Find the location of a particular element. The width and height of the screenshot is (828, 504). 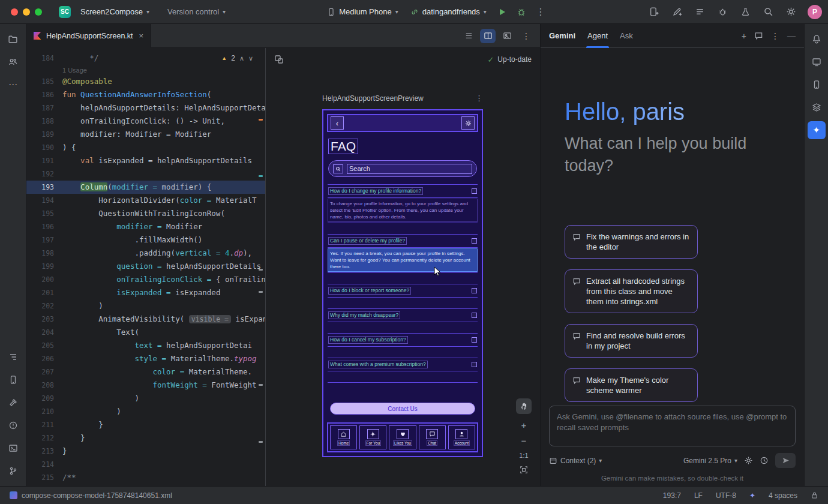

profiler-button is located at coordinates (745, 12).